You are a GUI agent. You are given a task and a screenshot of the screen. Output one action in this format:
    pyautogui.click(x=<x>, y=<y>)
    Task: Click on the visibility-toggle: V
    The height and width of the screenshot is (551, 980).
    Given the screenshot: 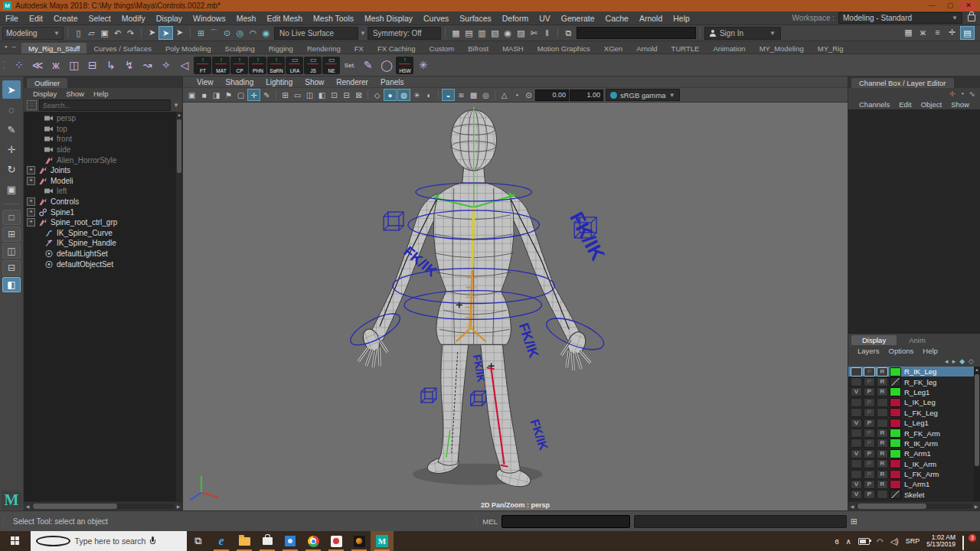 What is the action you would take?
    pyautogui.click(x=856, y=484)
    